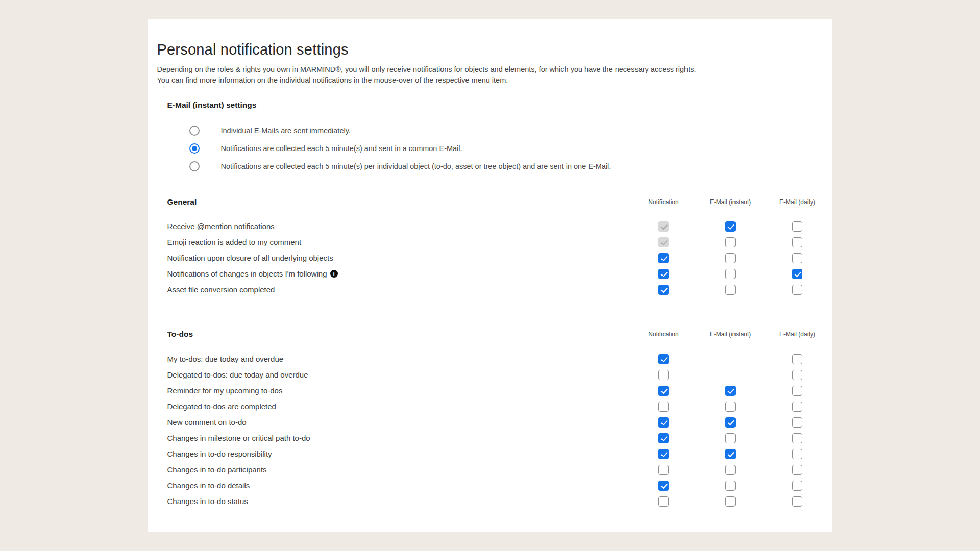  I want to click on table-row: New comment on to-do, so click(490, 422).